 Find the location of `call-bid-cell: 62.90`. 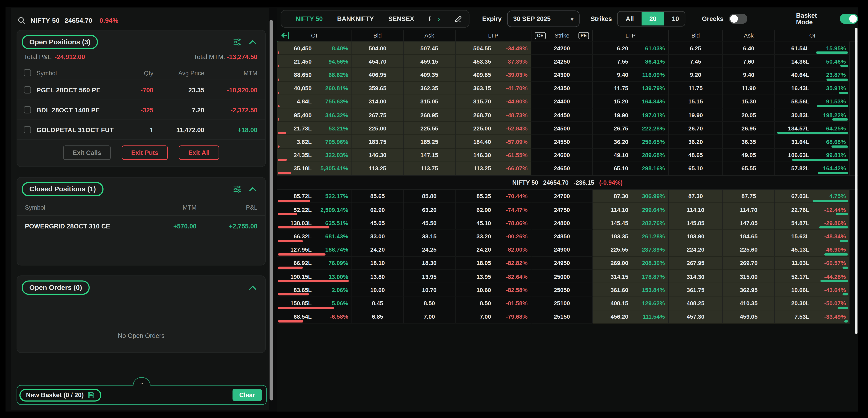

call-bid-cell: 62.90 is located at coordinates (378, 210).